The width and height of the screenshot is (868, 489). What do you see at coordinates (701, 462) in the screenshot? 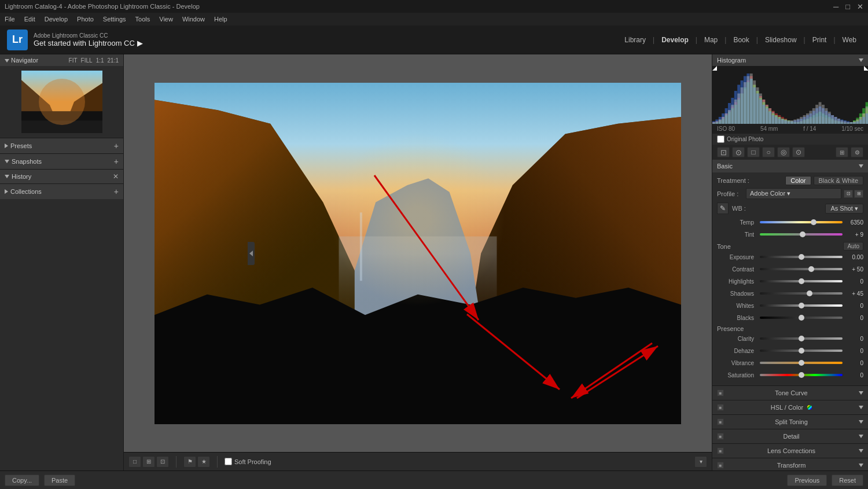
I see `filmstrip-toggle-button: ▾` at bounding box center [701, 462].